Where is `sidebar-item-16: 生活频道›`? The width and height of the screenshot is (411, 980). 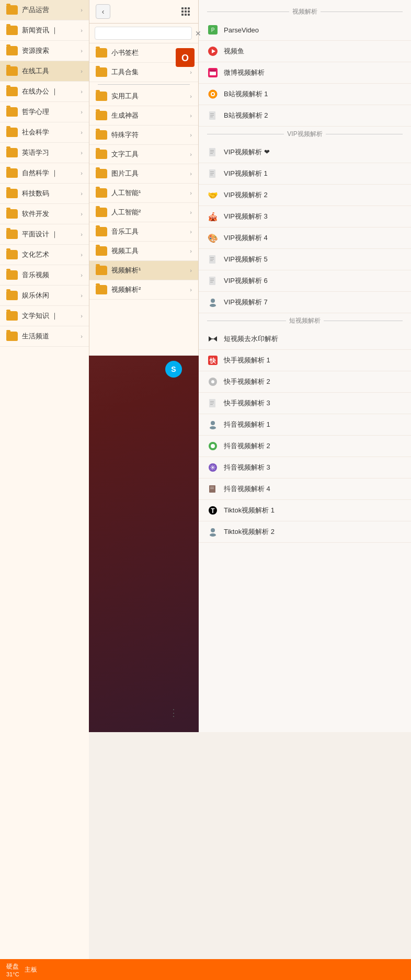 sidebar-item-16: 生活频道› is located at coordinates (44, 337).